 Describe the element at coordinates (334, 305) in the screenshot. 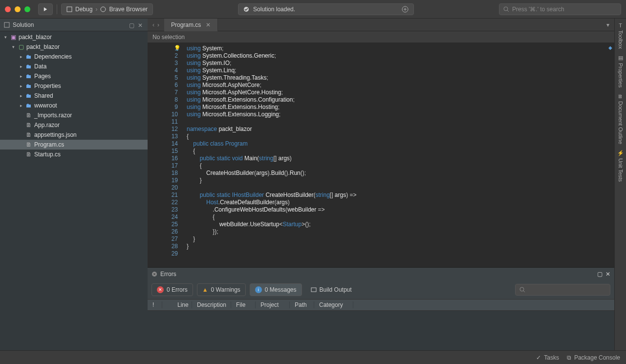

I see `errors-col-category: Category` at that location.